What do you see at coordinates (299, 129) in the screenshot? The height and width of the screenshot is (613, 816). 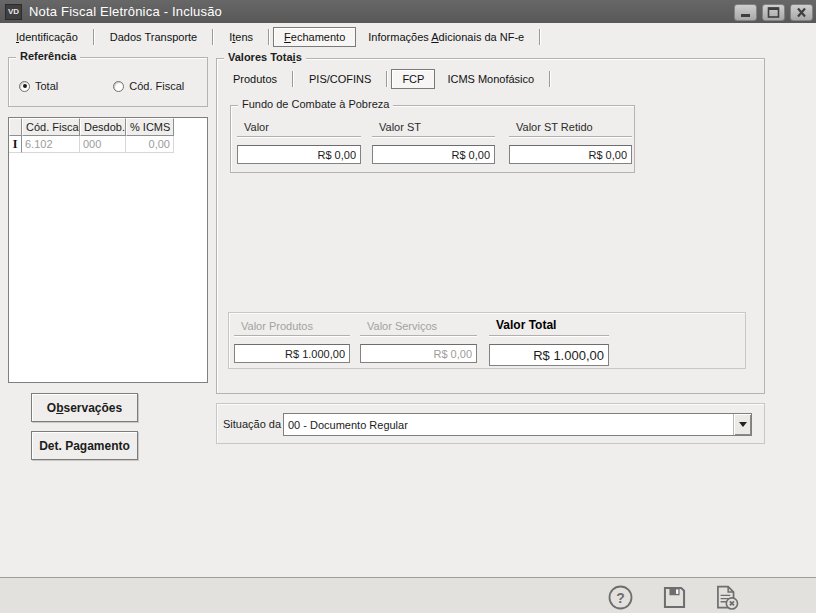 I see `valor-label: Valor` at bounding box center [299, 129].